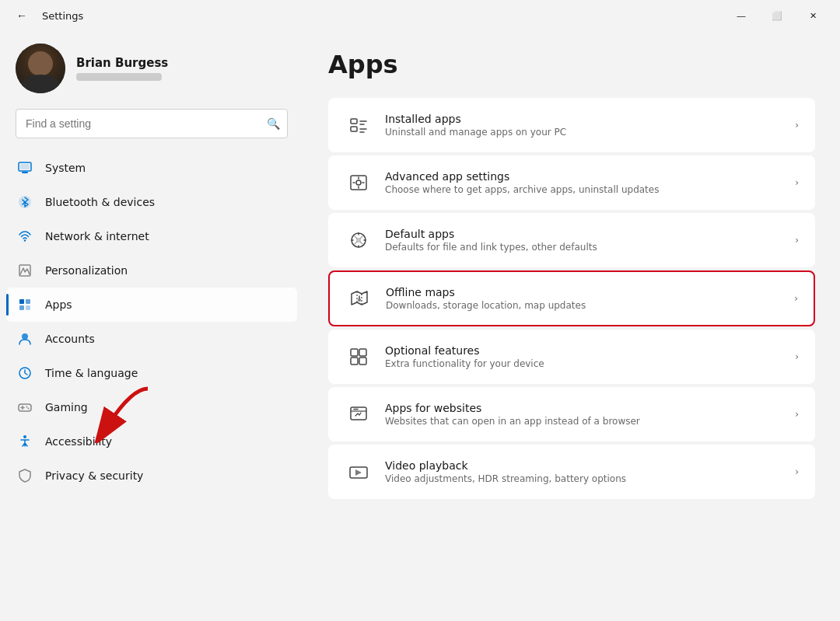 This screenshot has width=840, height=621. Describe the element at coordinates (86, 270) in the screenshot. I see `sidebar-label-personalization: Personalization` at that location.